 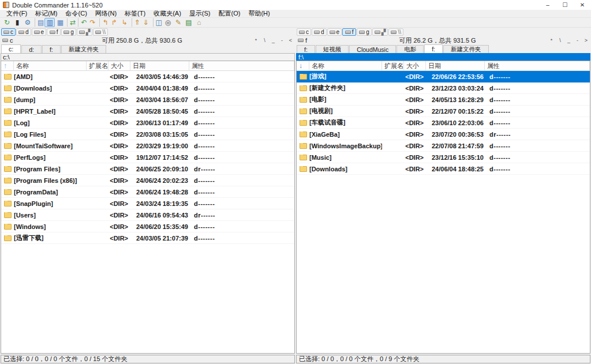 I want to click on maximize-button: ☐, so click(x=565, y=5).